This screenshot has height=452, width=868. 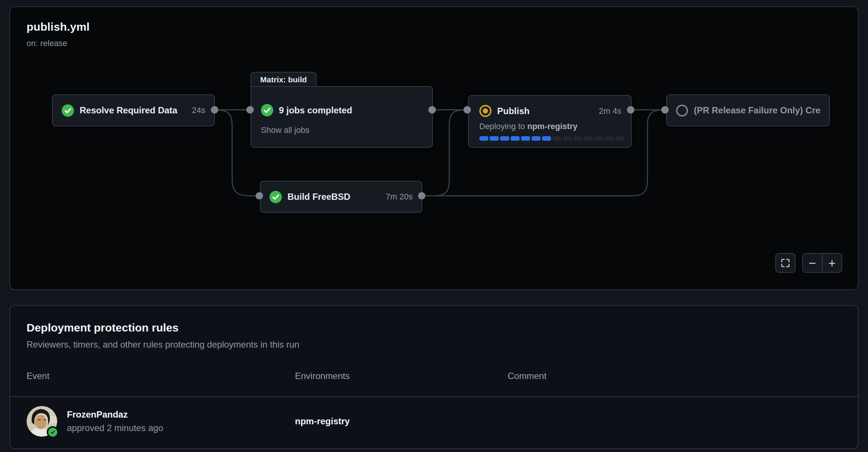 What do you see at coordinates (342, 117) in the screenshot?
I see `job-node-matrix-build: 9 jobs completed Show all jobs` at bounding box center [342, 117].